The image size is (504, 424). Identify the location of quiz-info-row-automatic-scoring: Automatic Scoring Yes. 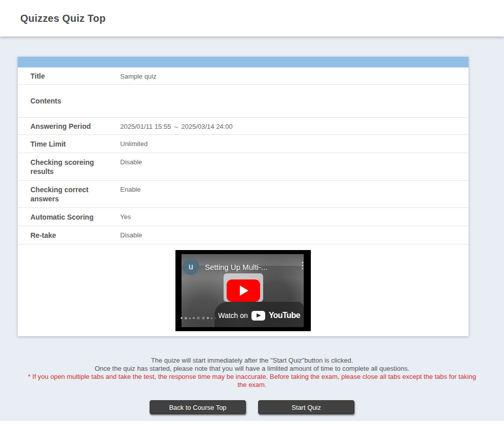
(243, 217).